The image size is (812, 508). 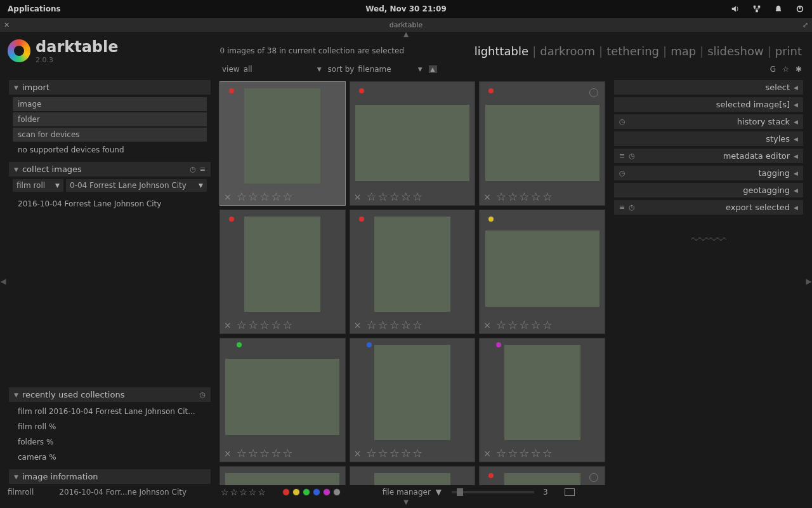 I want to click on collect-value-select: 0-04 Forrest Lane Johnson City▼, so click(x=136, y=185).